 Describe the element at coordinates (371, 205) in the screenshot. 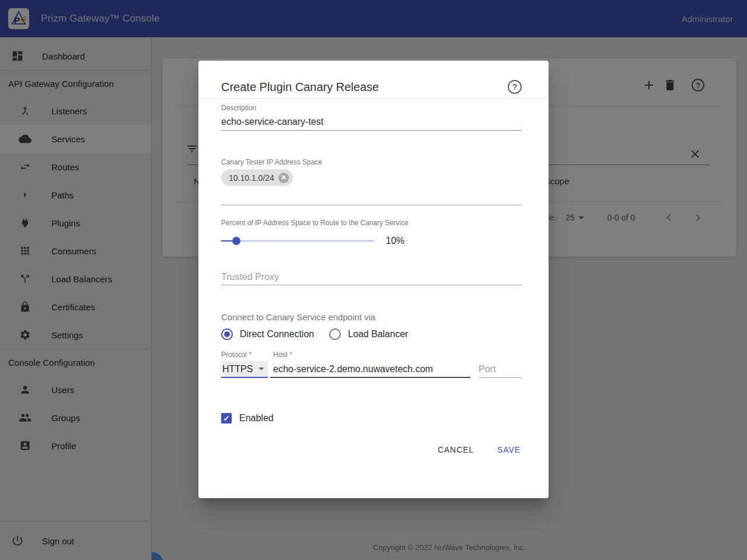

I see `ip-space-input` at that location.